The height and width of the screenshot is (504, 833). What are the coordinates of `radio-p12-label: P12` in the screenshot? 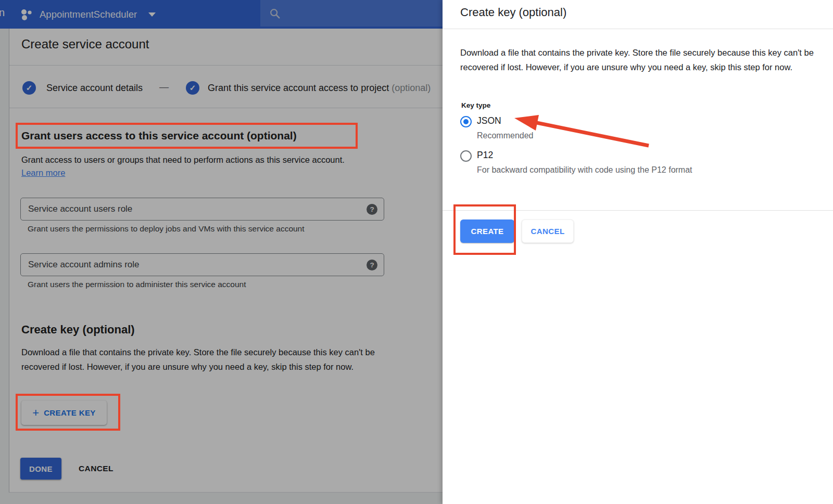 It's located at (485, 155).